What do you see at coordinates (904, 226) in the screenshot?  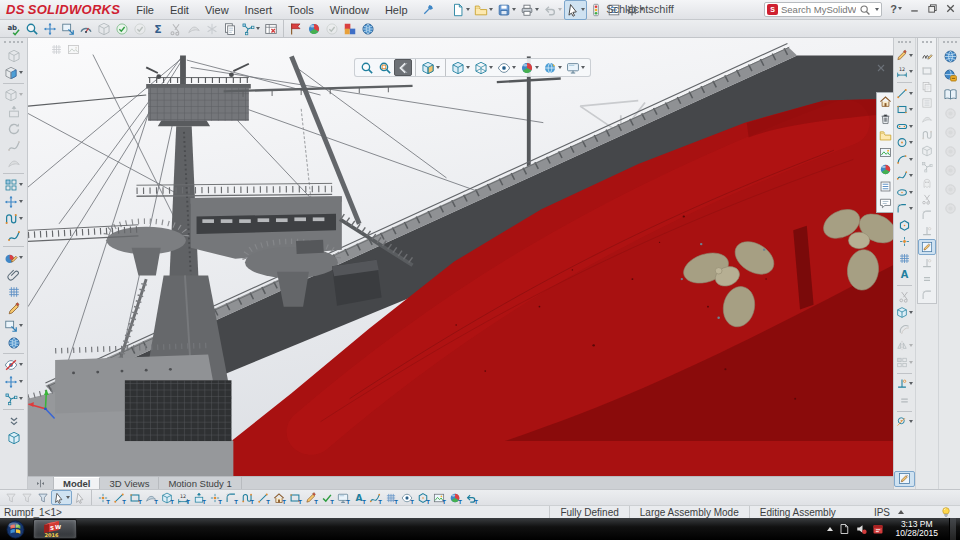 I see `polygon-tool` at bounding box center [904, 226].